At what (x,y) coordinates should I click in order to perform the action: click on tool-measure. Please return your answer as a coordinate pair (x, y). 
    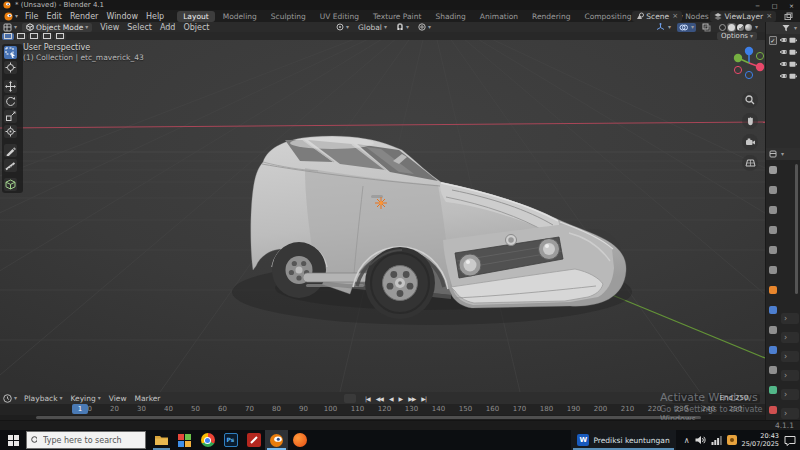
    Looking at the image, I should click on (10, 166).